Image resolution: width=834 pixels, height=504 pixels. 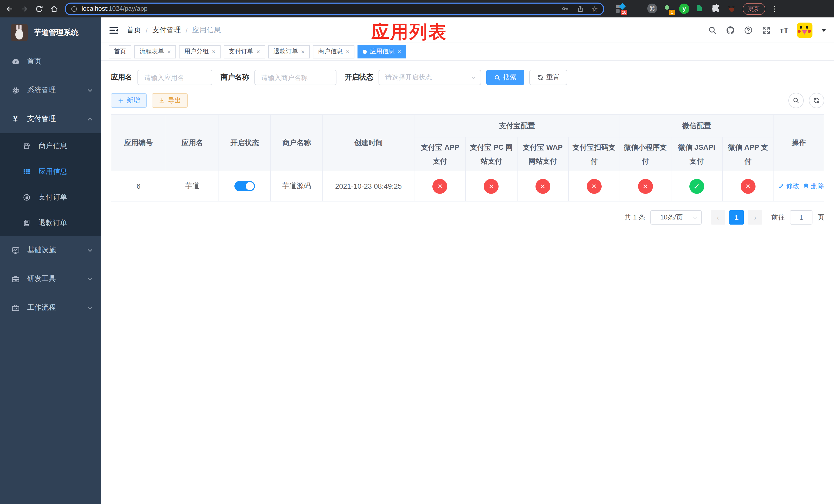 What do you see at coordinates (814, 186) in the screenshot?
I see `delete-link: 删除` at bounding box center [814, 186].